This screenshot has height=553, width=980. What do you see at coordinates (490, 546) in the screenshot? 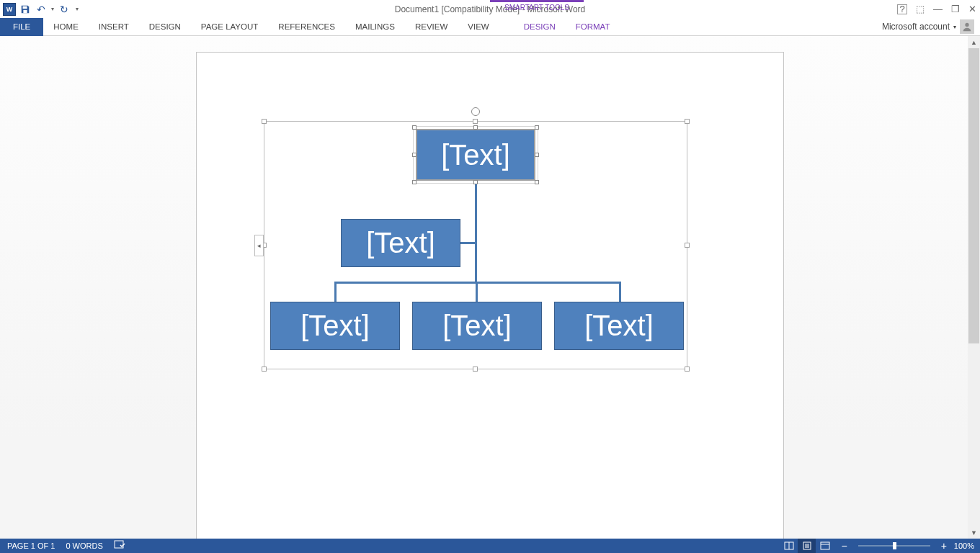
I see `status-bar: PAGE 1 OF 1 0 WORDS − + 100%` at bounding box center [490, 546].